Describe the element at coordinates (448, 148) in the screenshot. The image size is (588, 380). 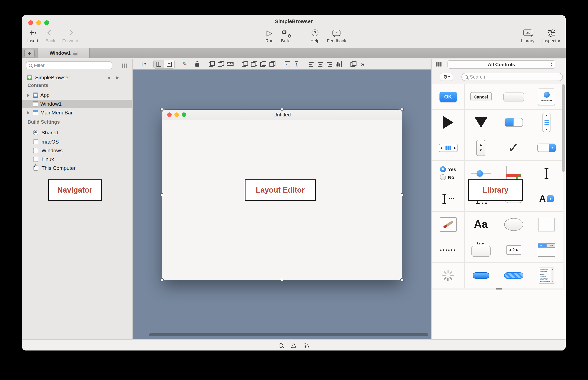
I see `library-item-horizontal-scrollbar: ◀▶` at that location.